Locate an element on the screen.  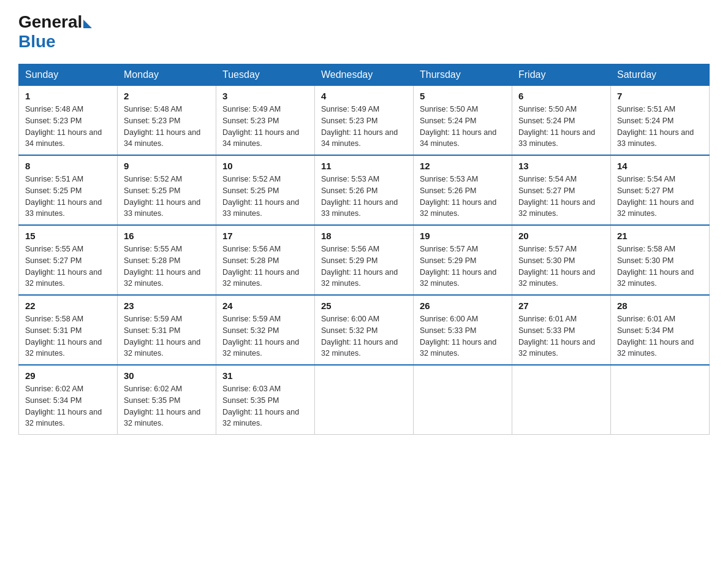
day-number: 23 is located at coordinates (167, 305).